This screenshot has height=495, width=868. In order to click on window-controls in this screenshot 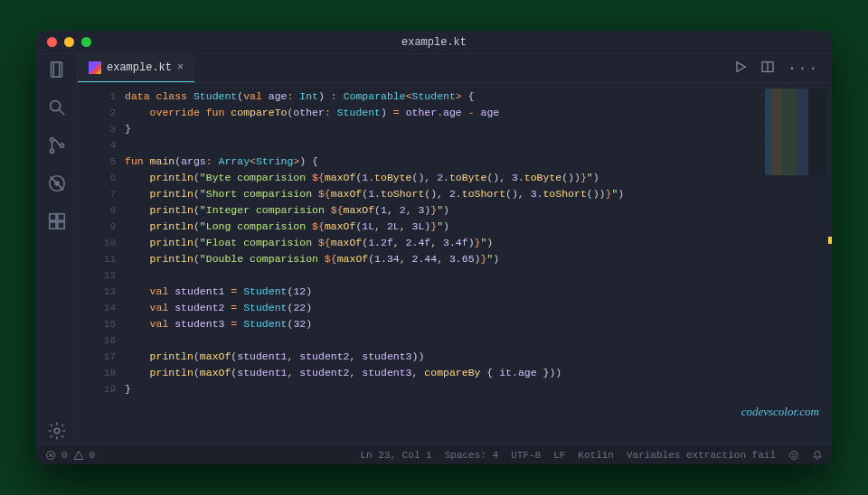, I will do `click(63, 42)`.